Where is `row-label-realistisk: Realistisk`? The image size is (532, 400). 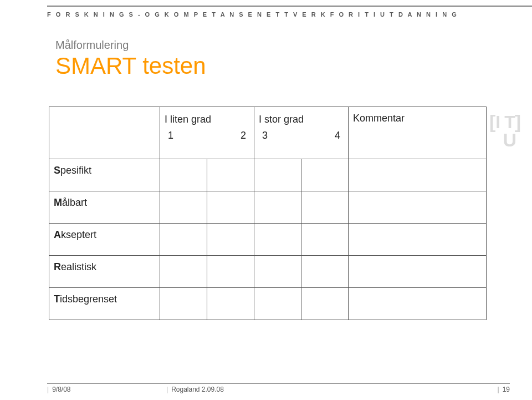 row-label-realistisk: Realistisk is located at coordinates (105, 272).